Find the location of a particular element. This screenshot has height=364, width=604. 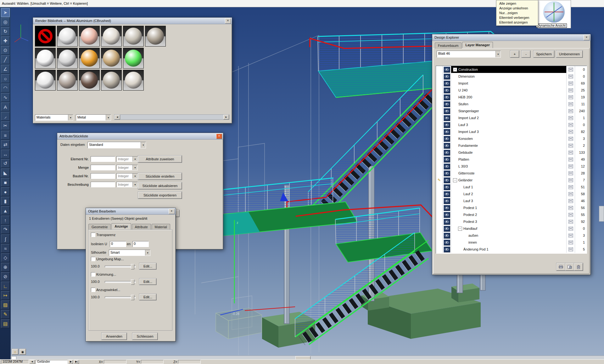

field-input is located at coordinates (103, 185).